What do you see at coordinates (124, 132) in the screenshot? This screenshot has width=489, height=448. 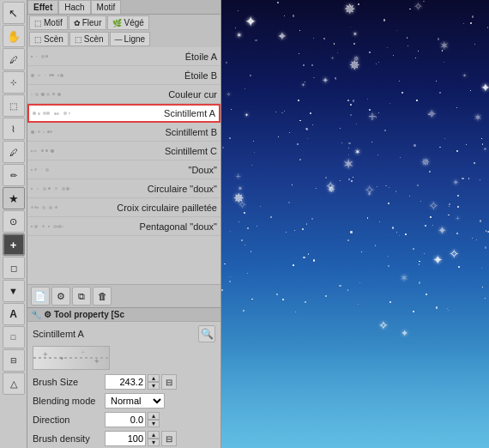 I see `brush-item-4: Scintillemt B` at bounding box center [124, 132].